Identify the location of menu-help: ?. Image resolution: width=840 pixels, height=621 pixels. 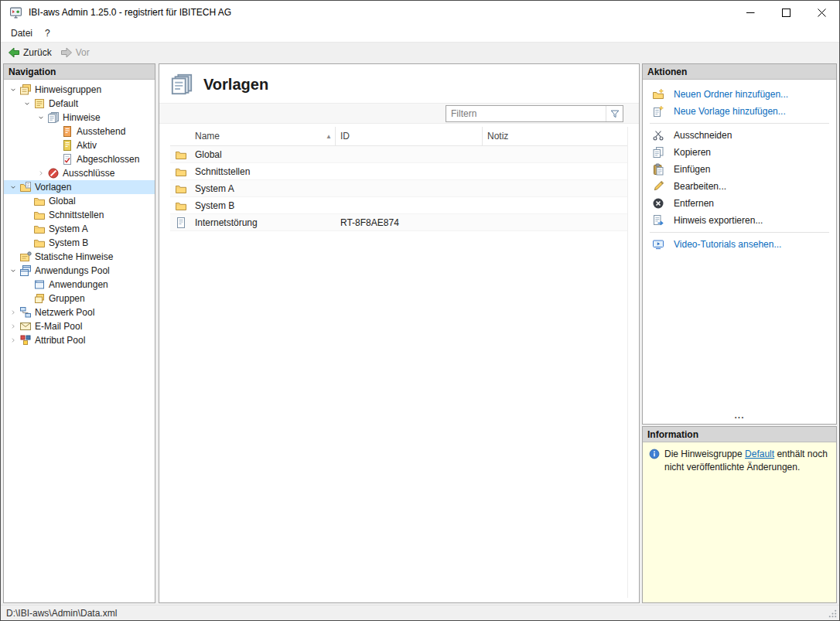
(48, 33).